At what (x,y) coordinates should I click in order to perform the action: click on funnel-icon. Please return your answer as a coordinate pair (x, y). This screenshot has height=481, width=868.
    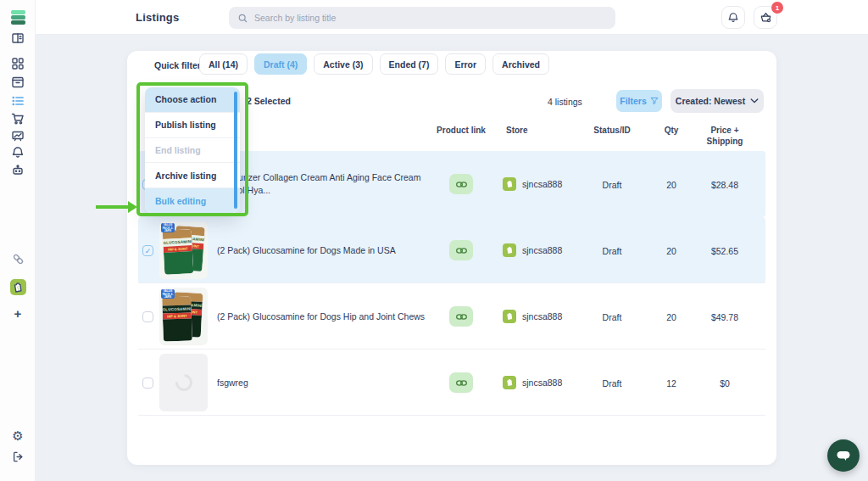
    Looking at the image, I should click on (654, 101).